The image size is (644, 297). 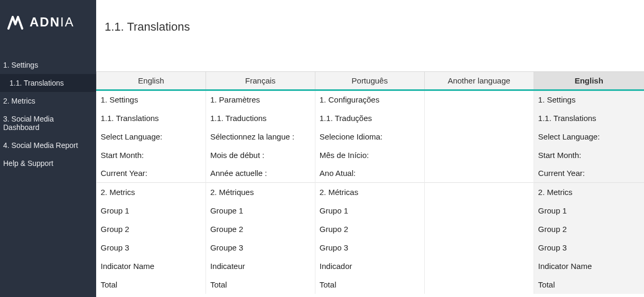 I want to click on column-header: Français, so click(x=260, y=81).